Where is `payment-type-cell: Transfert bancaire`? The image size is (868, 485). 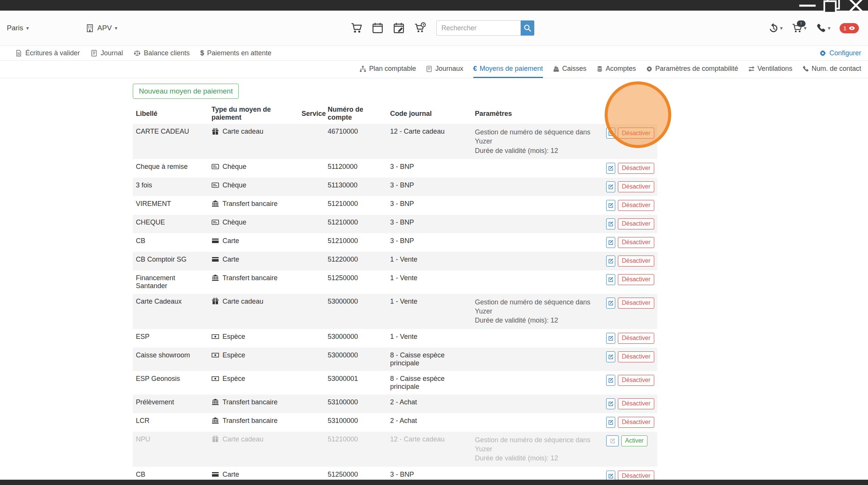 payment-type-cell: Transfert bancaire is located at coordinates (254, 423).